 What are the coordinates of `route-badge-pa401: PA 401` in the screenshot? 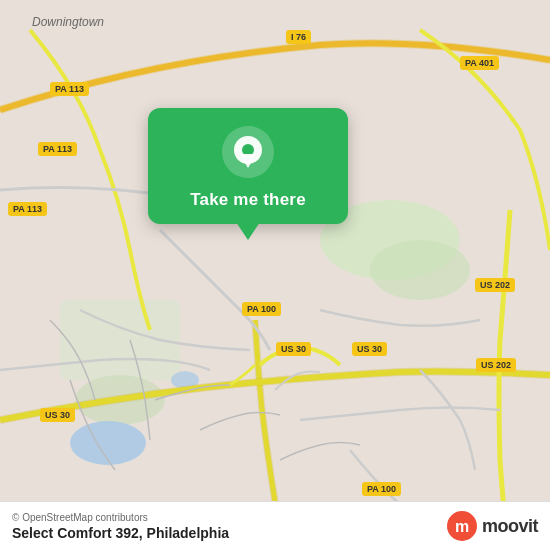 It's located at (480, 63).